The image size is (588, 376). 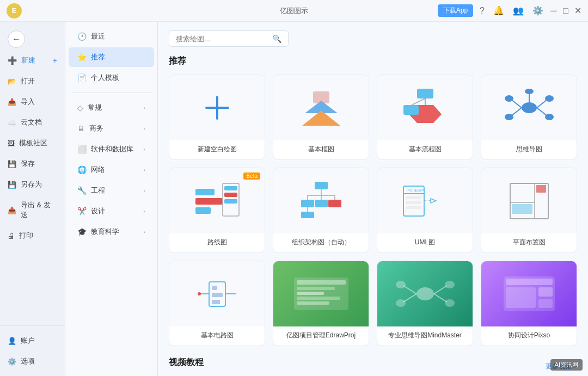 I want to click on template-card-basic-flowchart: 基本流程图, so click(x=425, y=118).